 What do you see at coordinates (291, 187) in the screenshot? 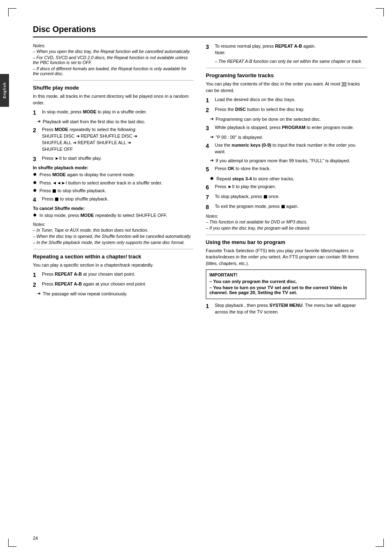
I see `prog-step-content-6: Press ►II to play the program.` at bounding box center [291, 187].